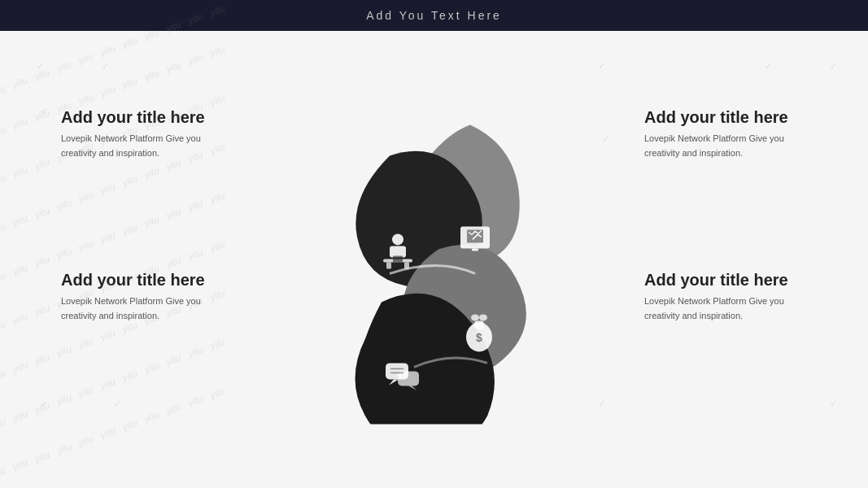 Image resolution: width=868 pixels, height=488 pixels. Describe the element at coordinates (142, 117) in the screenshot. I see `top-left-title: Add your title here` at that location.